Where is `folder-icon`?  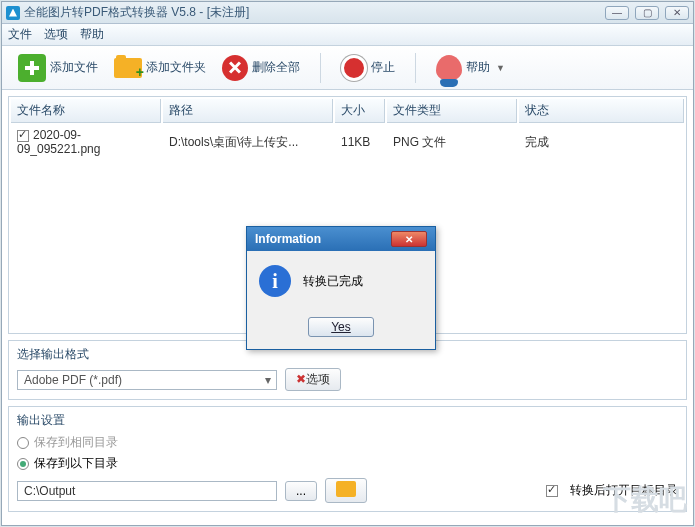 folder-icon is located at coordinates (346, 489).